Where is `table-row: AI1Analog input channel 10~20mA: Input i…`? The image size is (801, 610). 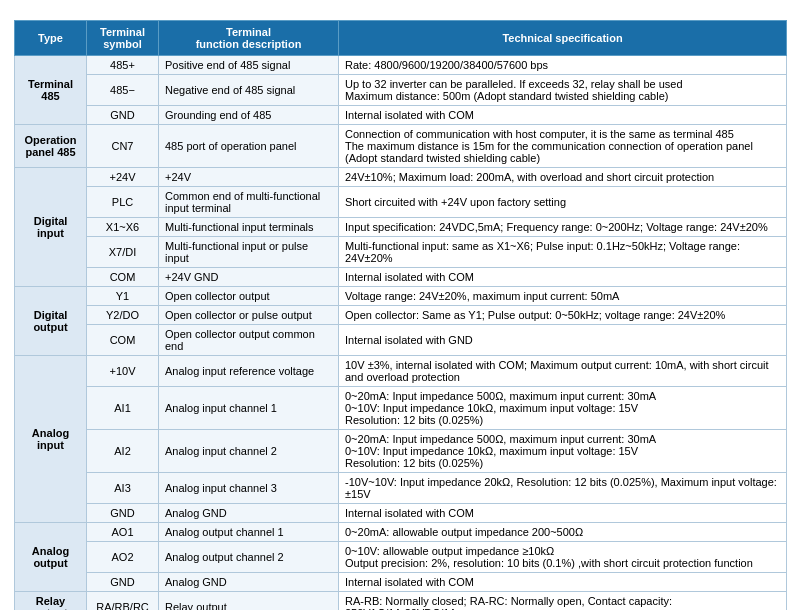
table-row: AI1Analog input channel 10~20mA: Input i… is located at coordinates (401, 408).